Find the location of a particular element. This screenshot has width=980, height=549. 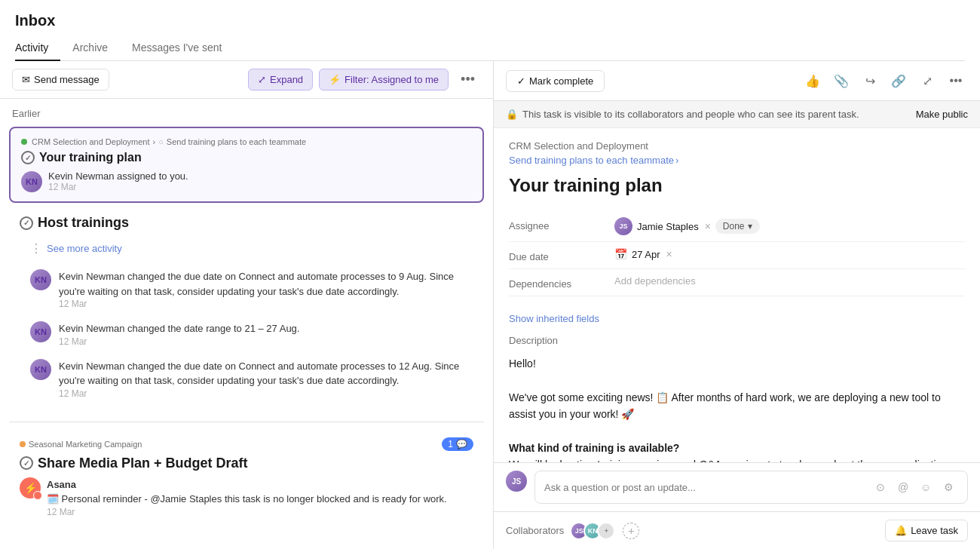

bell-icon: 🔔 is located at coordinates (901, 531).